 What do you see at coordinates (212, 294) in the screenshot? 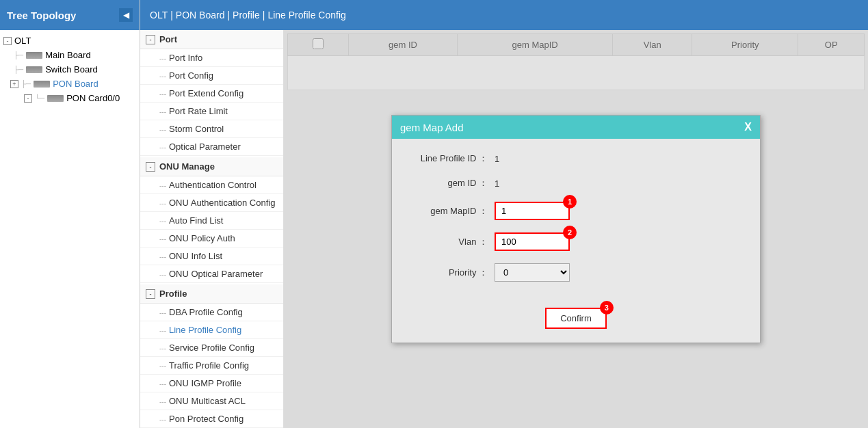
I see `nav-section-profile-header: - Profile` at bounding box center [212, 294].